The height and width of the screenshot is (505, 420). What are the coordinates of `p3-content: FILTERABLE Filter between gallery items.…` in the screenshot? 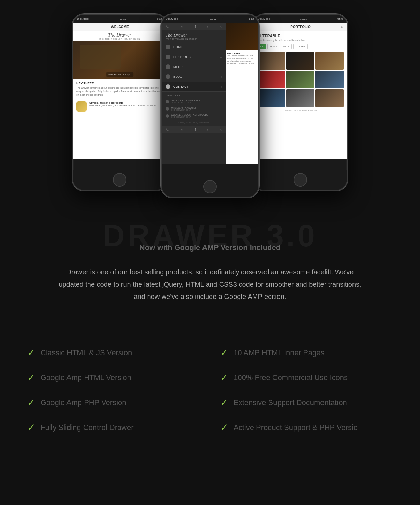 It's located at (300, 74).